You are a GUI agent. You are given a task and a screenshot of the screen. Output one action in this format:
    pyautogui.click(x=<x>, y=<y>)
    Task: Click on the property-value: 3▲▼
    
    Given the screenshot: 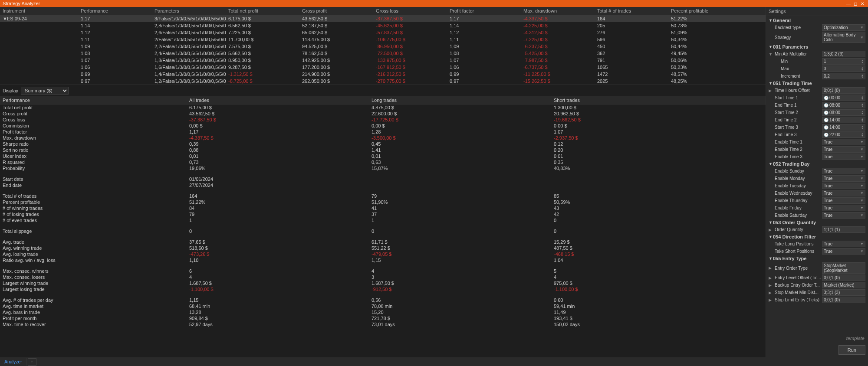 What is the action you would take?
    pyautogui.click(x=844, y=69)
    